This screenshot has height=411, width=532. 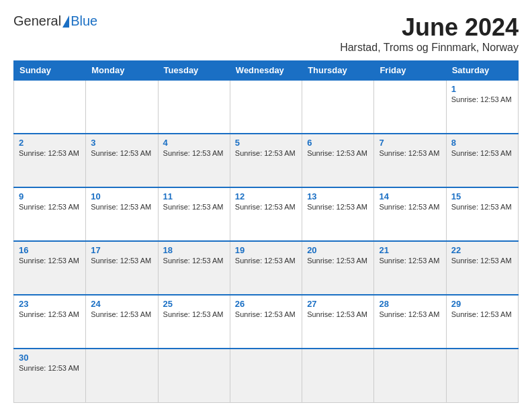 I want to click on calendar-day-cell: 2Sunrise: 12:53 AM, so click(x=50, y=161).